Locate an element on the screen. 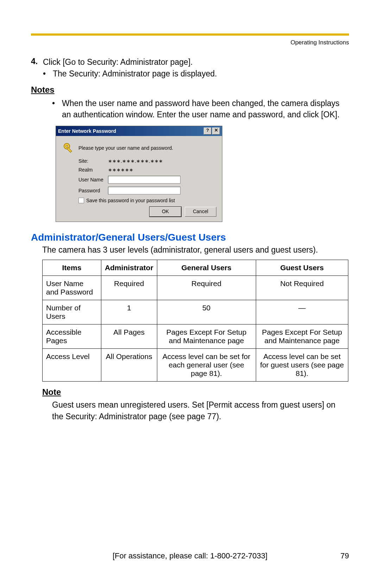  pass-row: Password is located at coordinates (147, 191).